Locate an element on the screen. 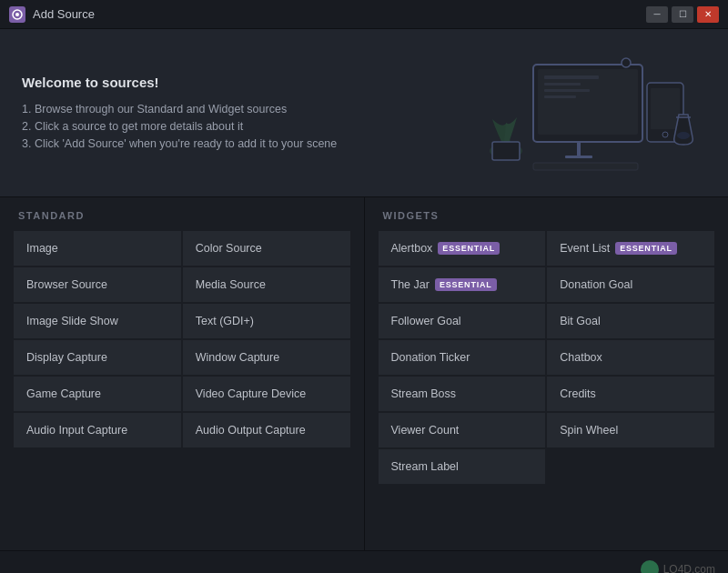 Image resolution: width=728 pixels, height=573 pixels. widget-the-jar: The Jar ESSENTIAL is located at coordinates (462, 285).